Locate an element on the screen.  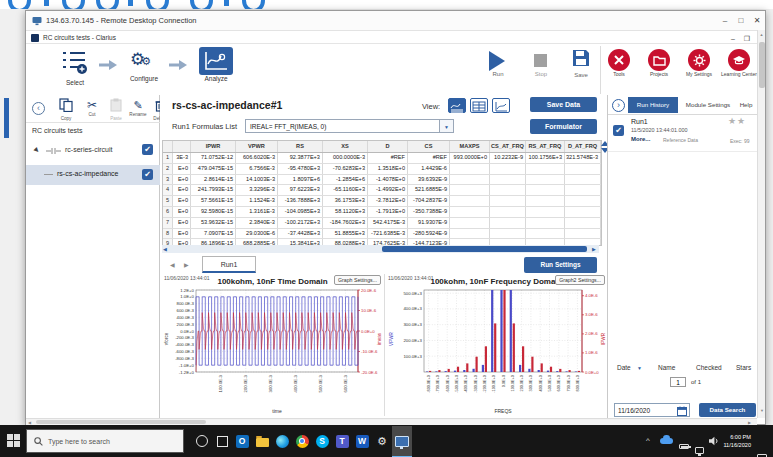
table-row: 5E+057.5661E-151.1524E-3-136.7888E+336.1… is located at coordinates (382, 202).